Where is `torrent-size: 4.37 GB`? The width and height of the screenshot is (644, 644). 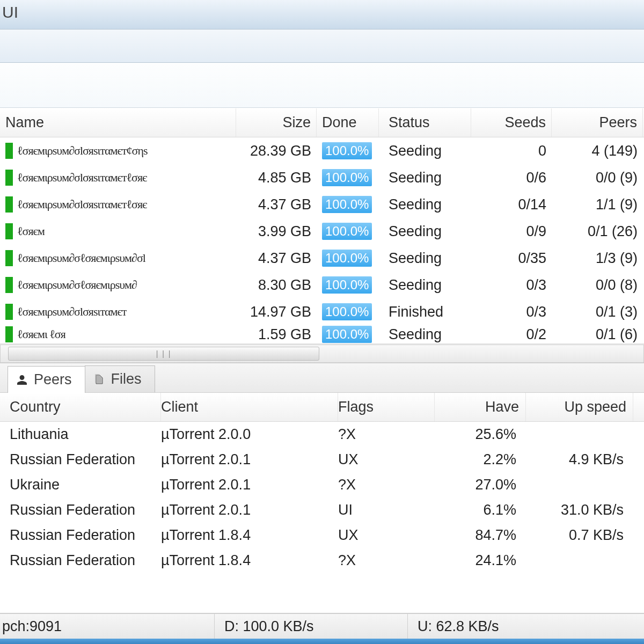 torrent-size: 4.37 GB is located at coordinates (276, 204).